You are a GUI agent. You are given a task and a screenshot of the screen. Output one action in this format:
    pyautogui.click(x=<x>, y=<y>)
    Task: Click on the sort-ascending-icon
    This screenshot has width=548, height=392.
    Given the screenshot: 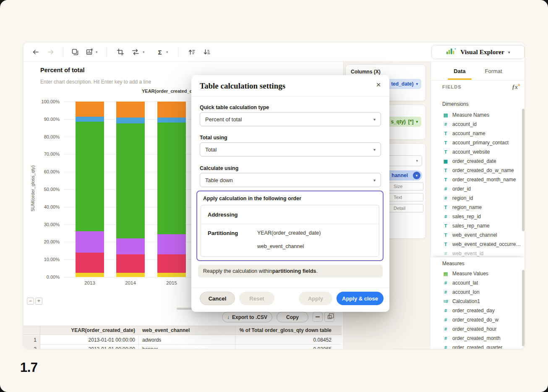 What is the action you would take?
    pyautogui.click(x=192, y=52)
    